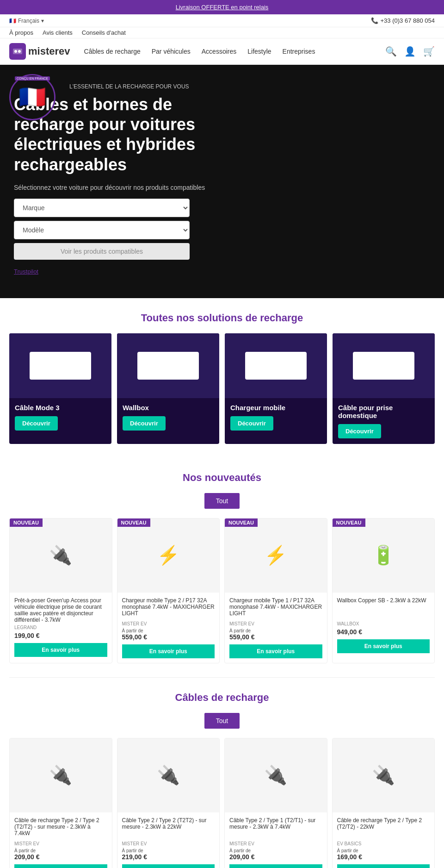 The width and height of the screenshot is (444, 868). Describe the element at coordinates (49, 51) in the screenshot. I see `logo-text: misterev` at that location.